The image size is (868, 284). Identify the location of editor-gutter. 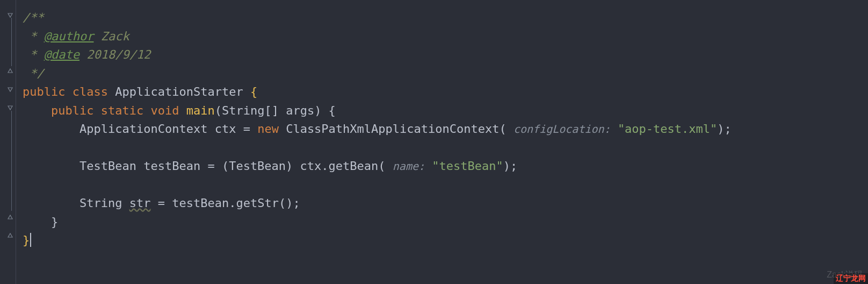
(8, 142).